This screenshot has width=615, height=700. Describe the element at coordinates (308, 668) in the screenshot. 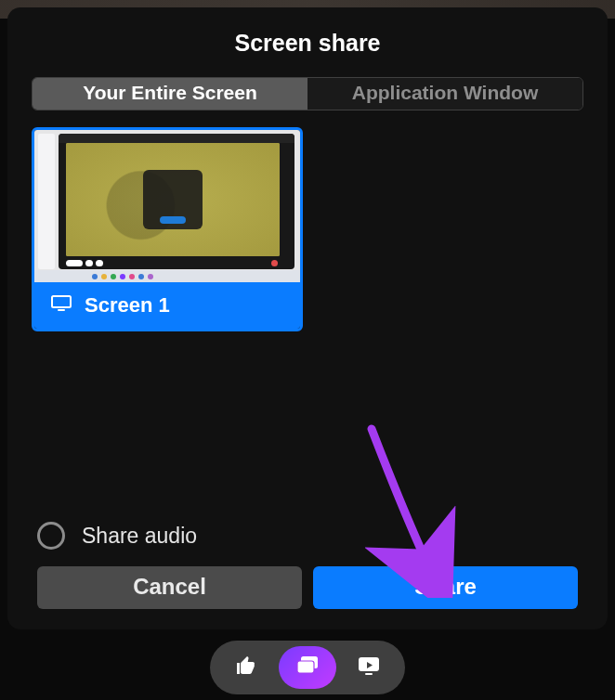

I see `cast-icon` at that location.